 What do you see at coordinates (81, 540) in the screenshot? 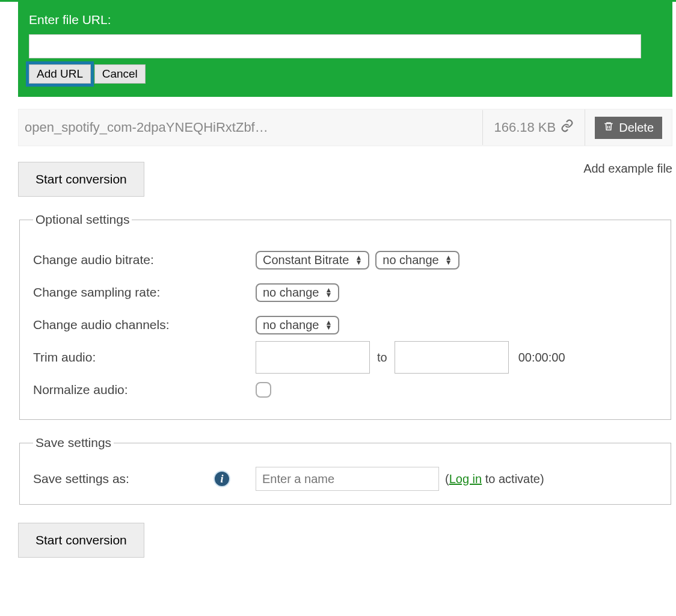
I see `start-conversion-button-bottom: Start conversion` at bounding box center [81, 540].